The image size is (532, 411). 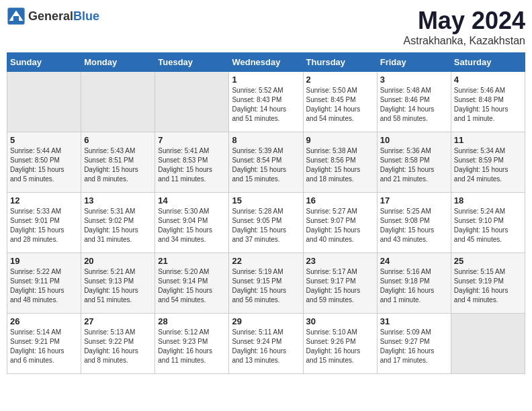 I want to click on calendar-cell: 18Sunrise: 5:24 AM Sunset: 9:10 PM Dayli…, so click(x=488, y=223).